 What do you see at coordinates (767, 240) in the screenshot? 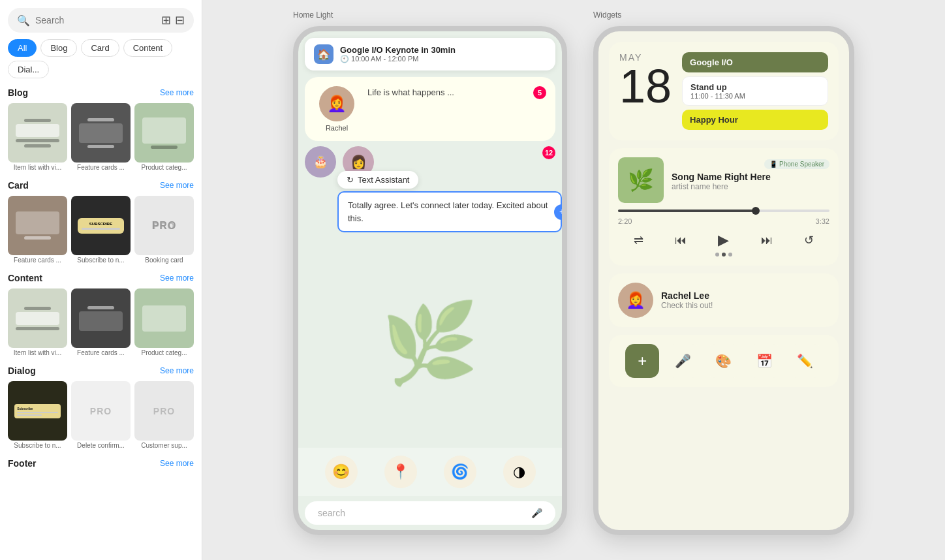
I see `next-button: ⏭` at bounding box center [767, 240].